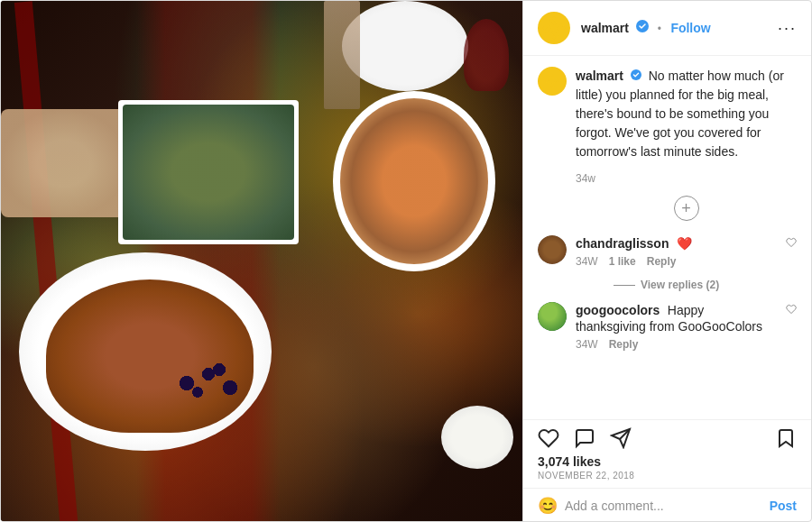 The height and width of the screenshot is (522, 812). Describe the element at coordinates (668, 326) in the screenshot. I see `comment-2: googoocolors Happy thanksgiving from Goo…` at that location.